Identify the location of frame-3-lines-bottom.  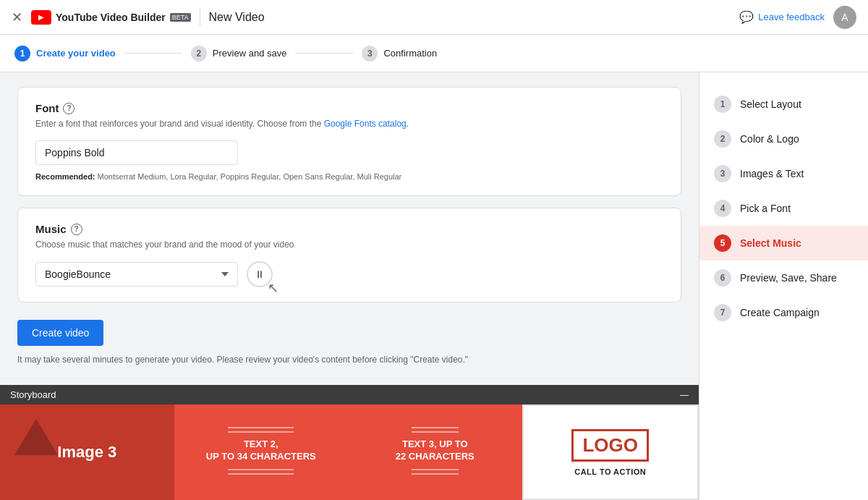
(435, 472).